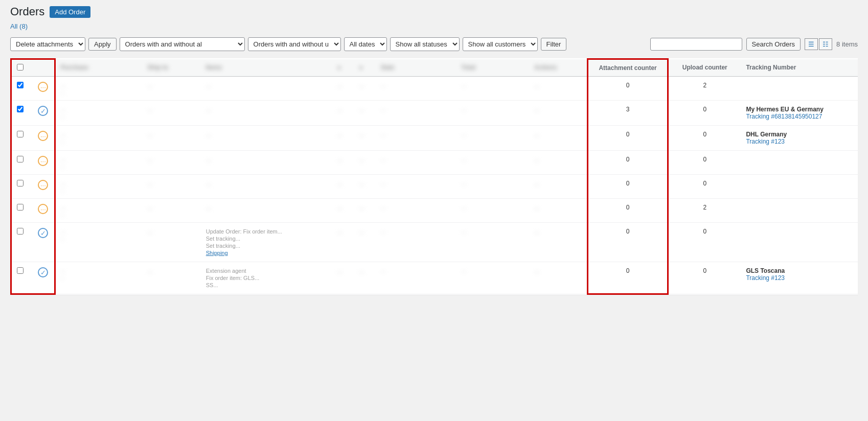 This screenshot has width=868, height=421. Describe the element at coordinates (847, 44) in the screenshot. I see `items-count: 8 items` at that location.